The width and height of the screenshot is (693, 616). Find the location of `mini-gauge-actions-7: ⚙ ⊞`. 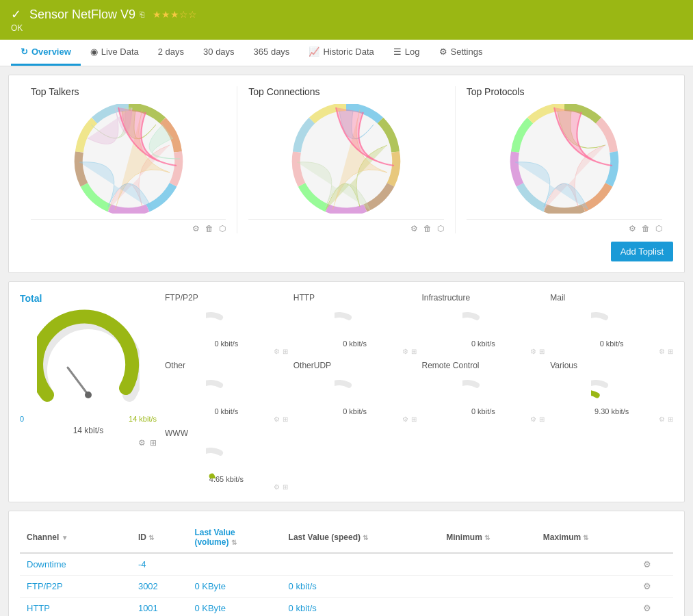

mini-gauge-actions-7: ⚙ ⊞ is located at coordinates (612, 419).